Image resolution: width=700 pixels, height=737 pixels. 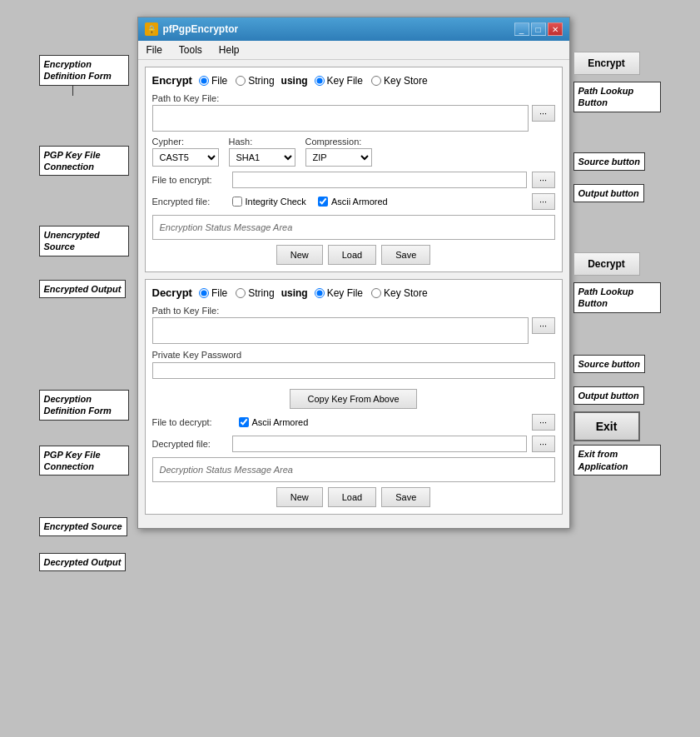 What do you see at coordinates (262, 142) in the screenshot?
I see `hash-label: Hash:` at bounding box center [262, 142].